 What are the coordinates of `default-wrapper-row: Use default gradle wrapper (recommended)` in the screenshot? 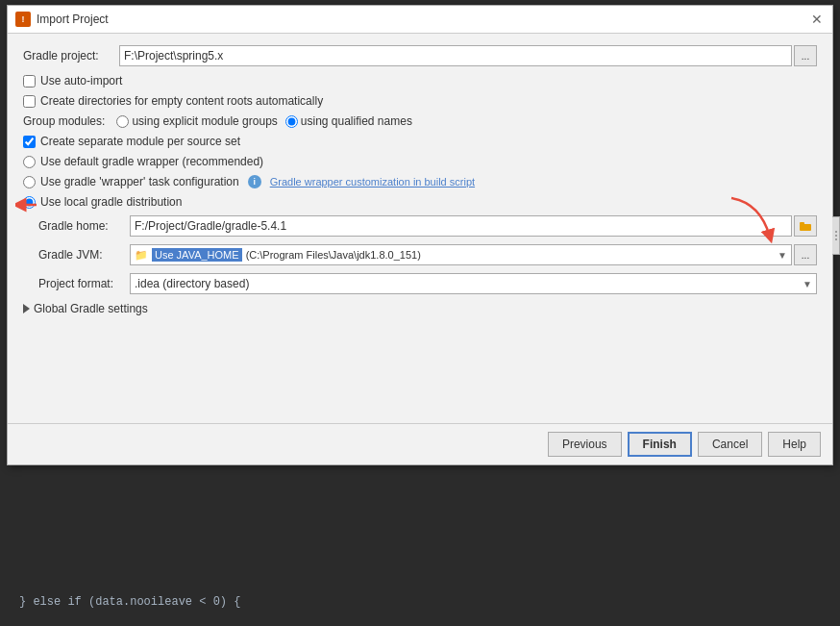 It's located at (420, 162).